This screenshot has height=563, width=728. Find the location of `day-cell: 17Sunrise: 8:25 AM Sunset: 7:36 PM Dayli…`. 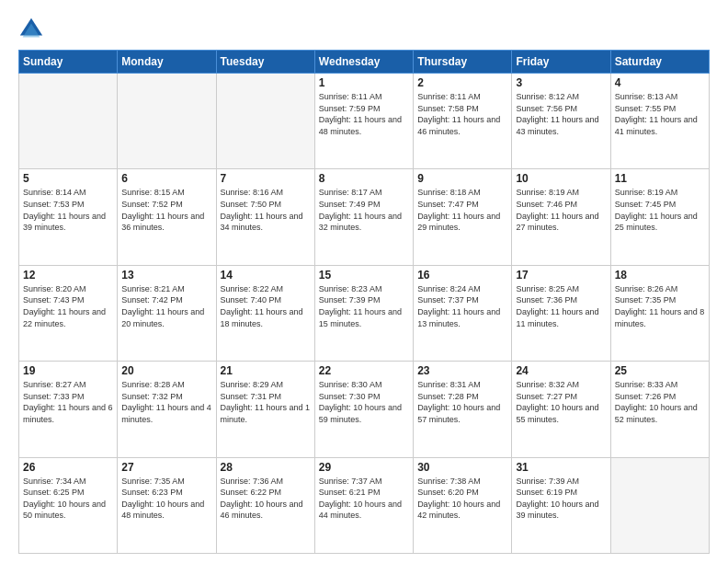

day-cell: 17Sunrise: 8:25 AM Sunset: 7:36 PM Dayli… is located at coordinates (561, 313).